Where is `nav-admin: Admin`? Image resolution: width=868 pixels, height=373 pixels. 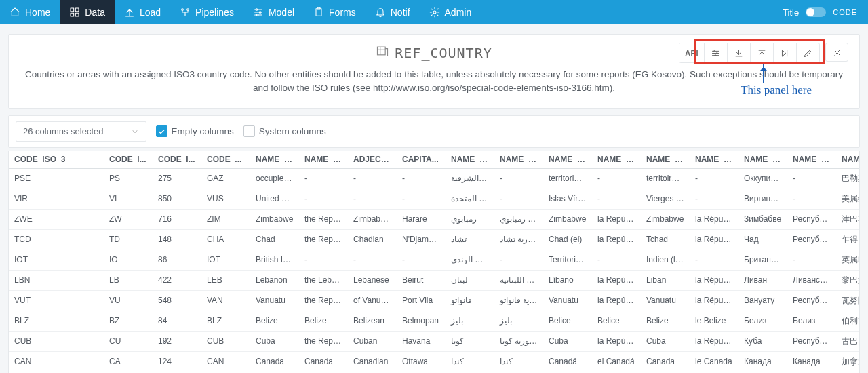 nav-admin: Admin is located at coordinates (450, 12).